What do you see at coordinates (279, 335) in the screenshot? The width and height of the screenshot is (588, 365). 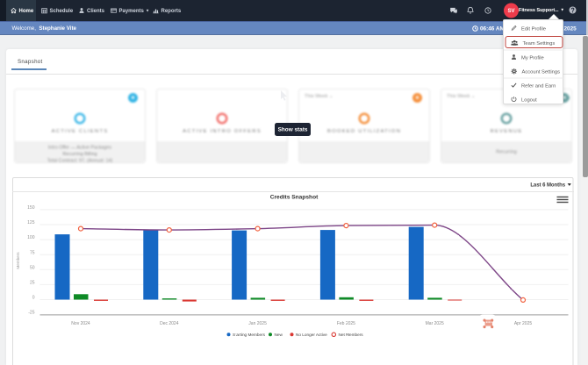 I see `svg-text: New` at bounding box center [279, 335].